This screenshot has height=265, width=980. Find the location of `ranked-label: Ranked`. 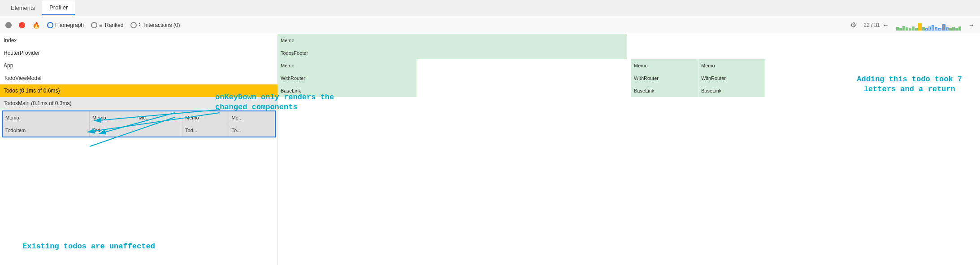

ranked-label: Ranked is located at coordinates (114, 25).